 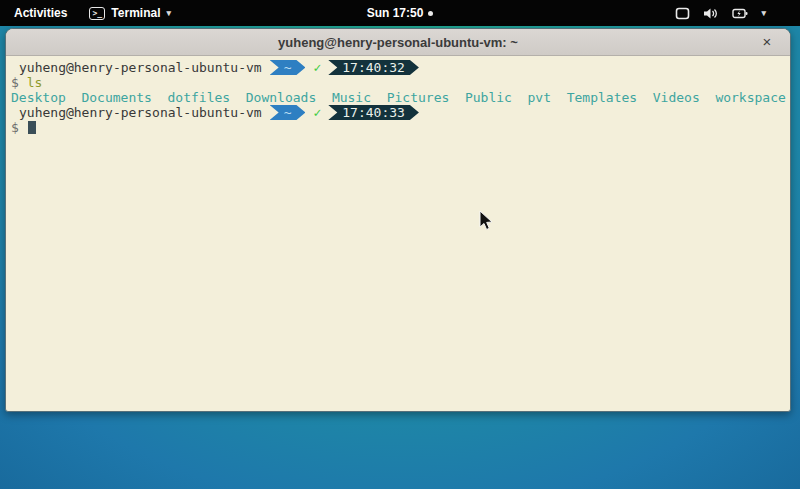 What do you see at coordinates (400, 13) in the screenshot?
I see `top-bar: Activities >_ Terminal ▾ Sun 17:50` at bounding box center [400, 13].